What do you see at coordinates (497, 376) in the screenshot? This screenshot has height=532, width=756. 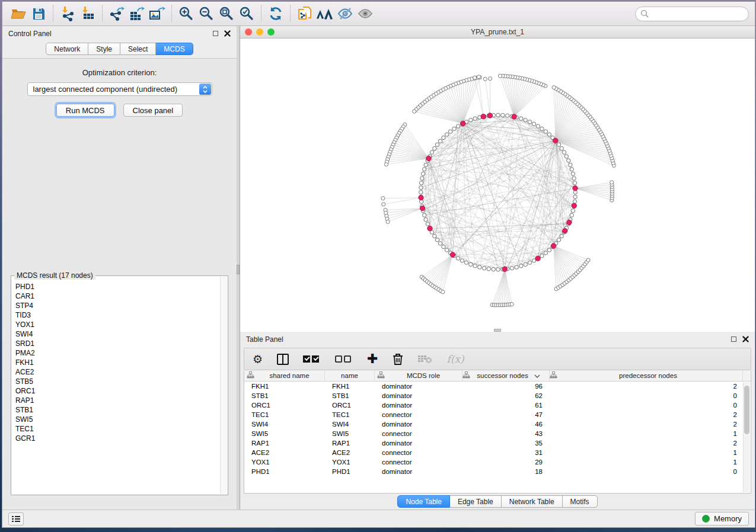 I see `table-header-row: shared namenameMCDS rolesuccessor nodesp…` at bounding box center [497, 376].